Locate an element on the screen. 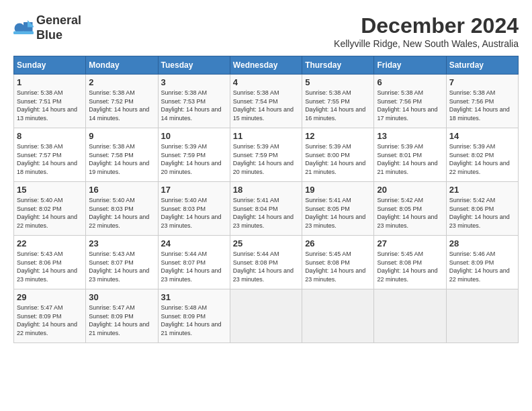 Image resolution: width=532 pixels, height=411 pixels. table-row: 19Sunrise: 5:41 AMSunset: 8:05 PMDayligh… is located at coordinates (339, 209).